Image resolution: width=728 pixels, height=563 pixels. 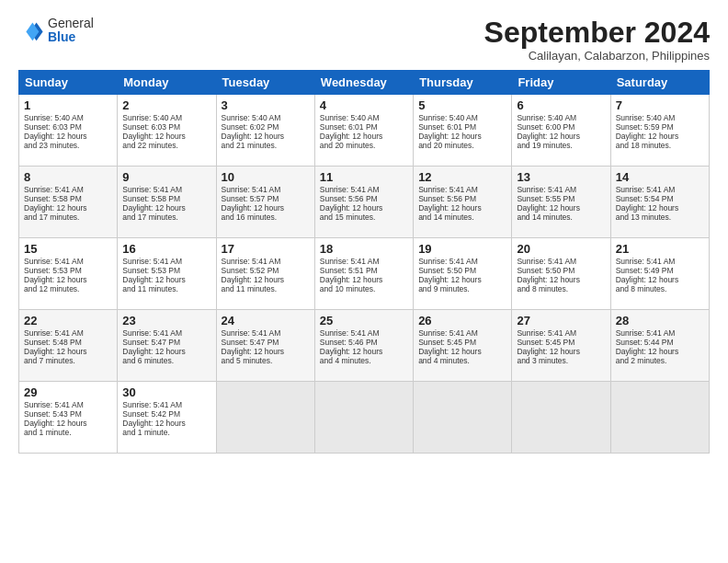 I want to click on day-info: and 21 minutes., so click(x=266, y=145).